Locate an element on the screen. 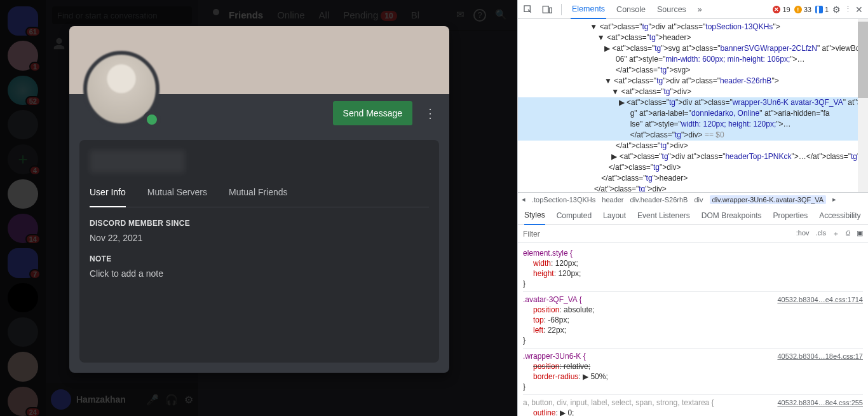 Image resolution: width=868 pixels, height=416 pixels. warning-count: !33 is located at coordinates (803, 10).